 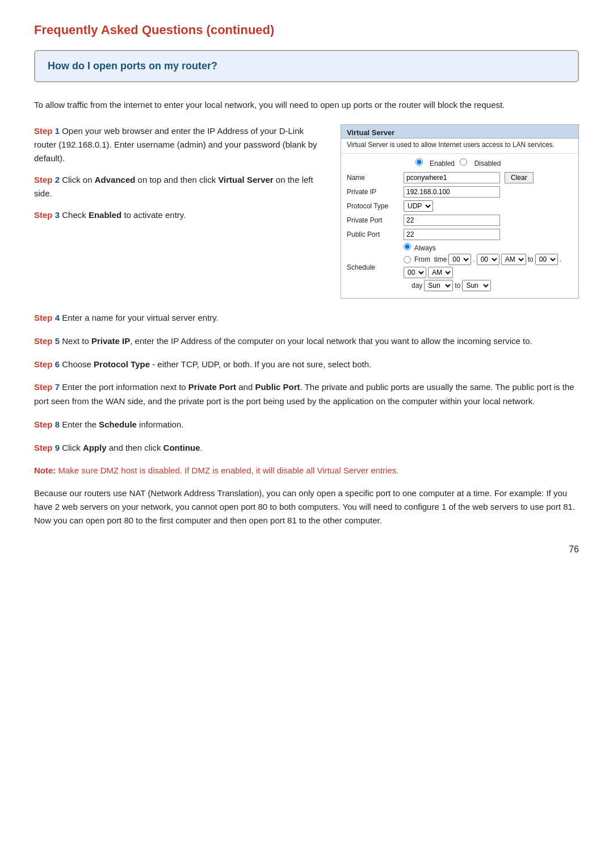 What do you see at coordinates (44, 131) in the screenshot?
I see `step1-label-step: Step` at bounding box center [44, 131].